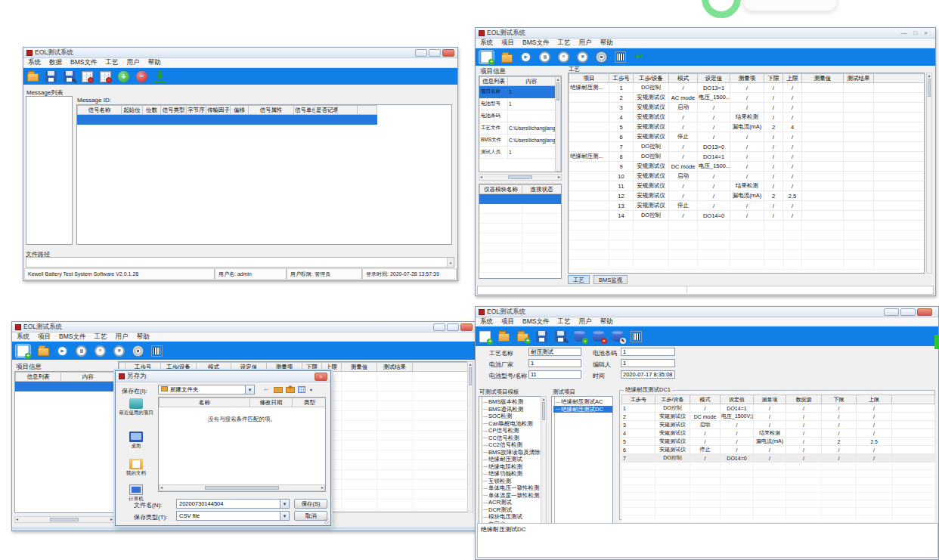 This screenshot has height=560, width=939. I want to click on list-item: SOC检测, so click(513, 416).